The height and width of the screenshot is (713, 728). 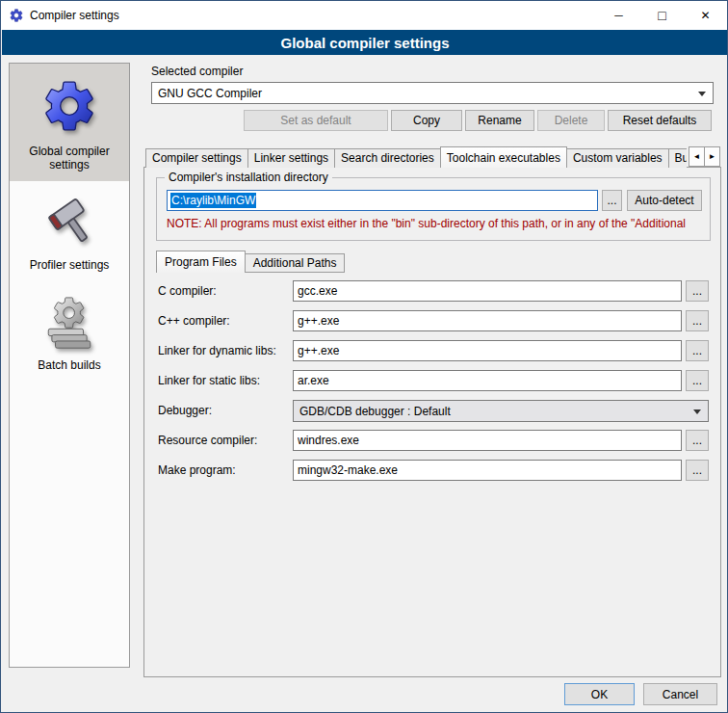 What do you see at coordinates (196, 158) in the screenshot?
I see `tab-compiler-settings: Compiler settings` at bounding box center [196, 158].